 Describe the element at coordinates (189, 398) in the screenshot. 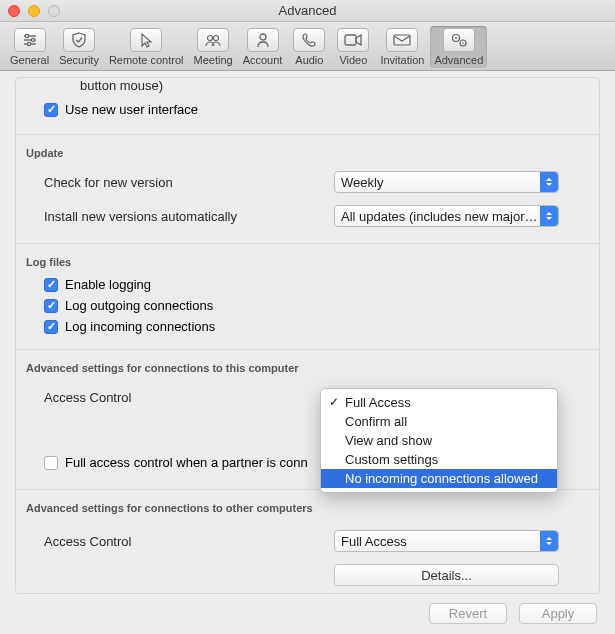

I see `access-control-this-label: Access Control` at that location.